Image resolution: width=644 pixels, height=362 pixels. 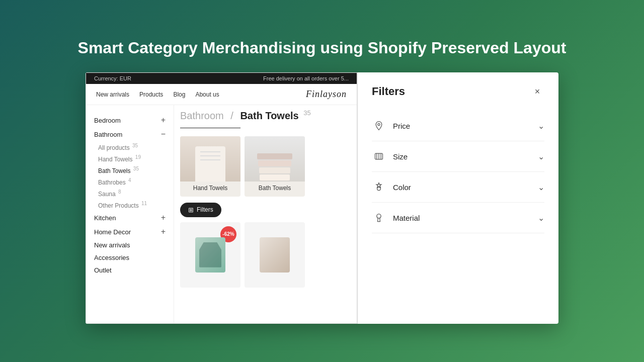 I want to click on product-img-visual, so click(x=210, y=255).